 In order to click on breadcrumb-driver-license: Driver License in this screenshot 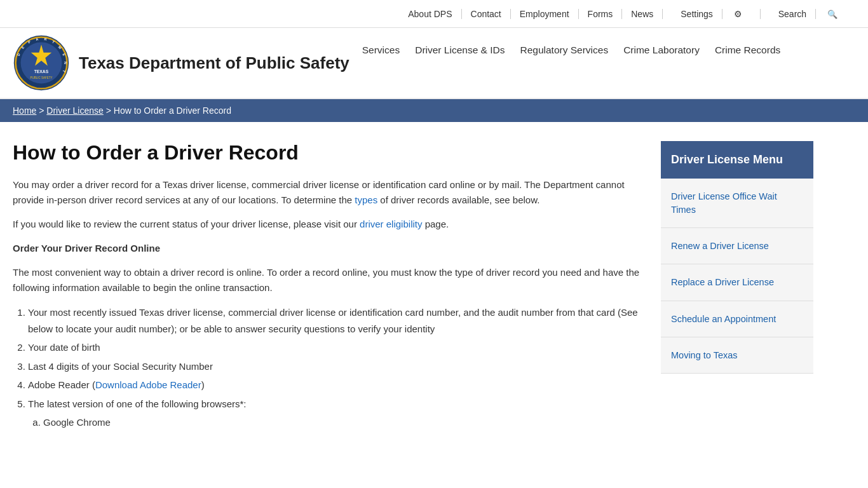, I will do `click(75, 111)`.